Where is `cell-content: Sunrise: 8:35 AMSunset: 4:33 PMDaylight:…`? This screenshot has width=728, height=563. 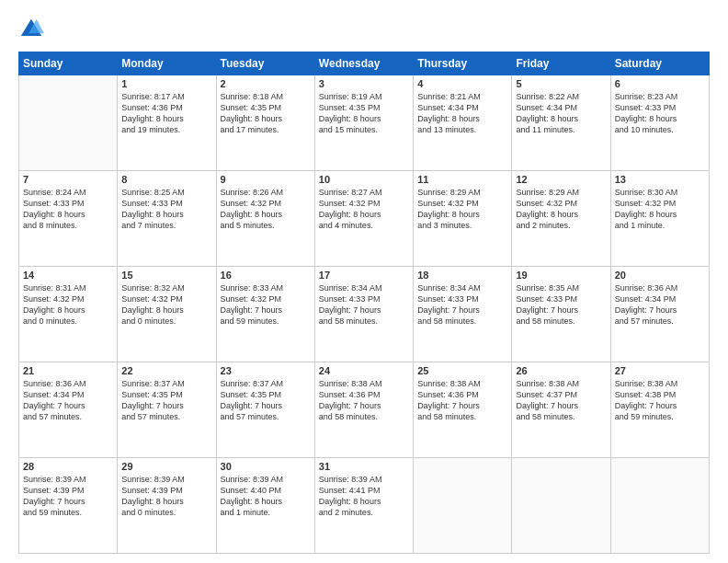
cell-content: Sunrise: 8:35 AMSunset: 4:33 PMDaylight:… is located at coordinates (561, 305).